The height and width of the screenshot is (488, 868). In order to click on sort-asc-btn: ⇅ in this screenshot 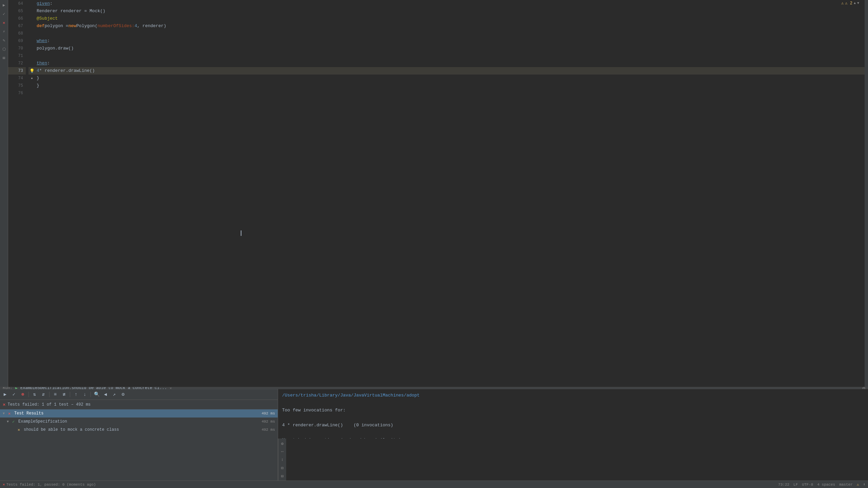, I will do `click(35, 394)`.